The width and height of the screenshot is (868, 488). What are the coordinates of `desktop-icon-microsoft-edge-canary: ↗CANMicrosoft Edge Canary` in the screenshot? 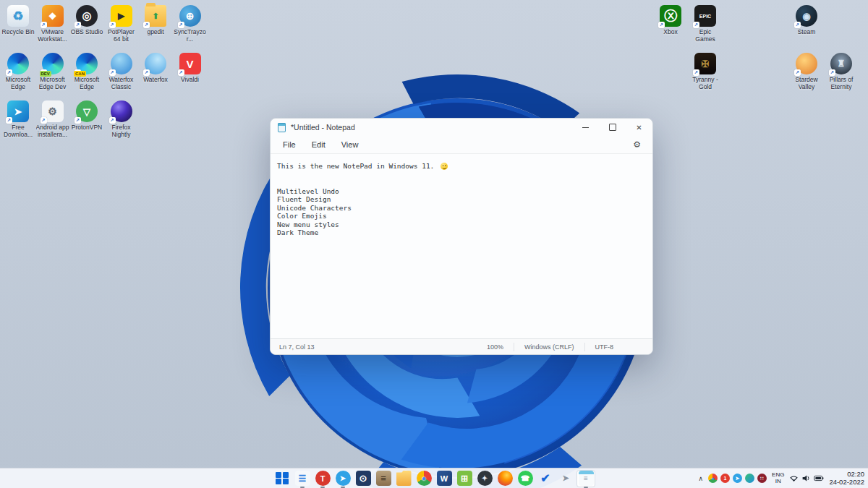 It's located at (87, 72).